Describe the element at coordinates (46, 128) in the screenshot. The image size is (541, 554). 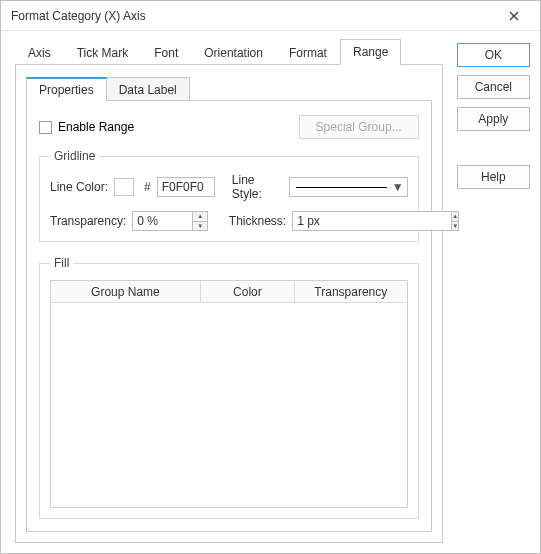
I see `enable-range-checkbox` at that location.